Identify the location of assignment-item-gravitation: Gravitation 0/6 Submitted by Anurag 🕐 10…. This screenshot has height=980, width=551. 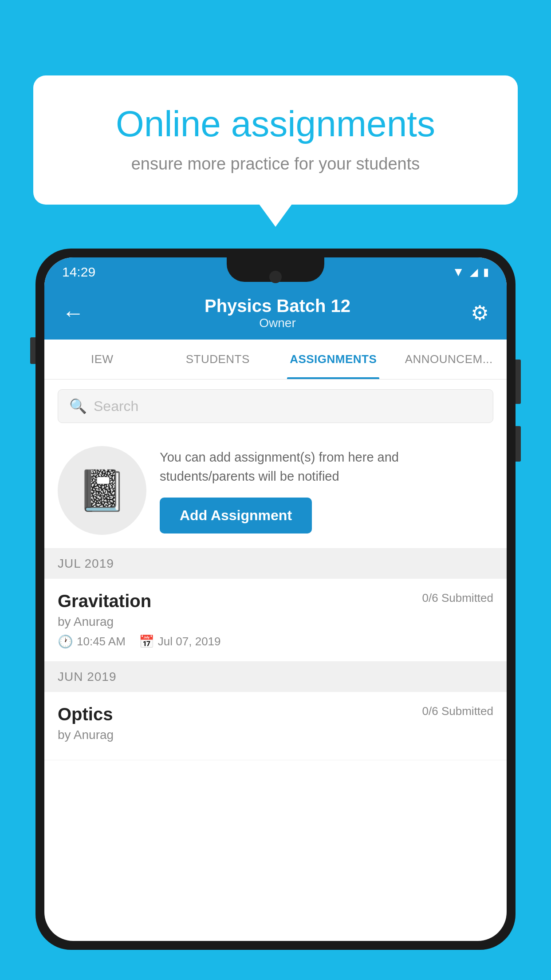
(276, 620).